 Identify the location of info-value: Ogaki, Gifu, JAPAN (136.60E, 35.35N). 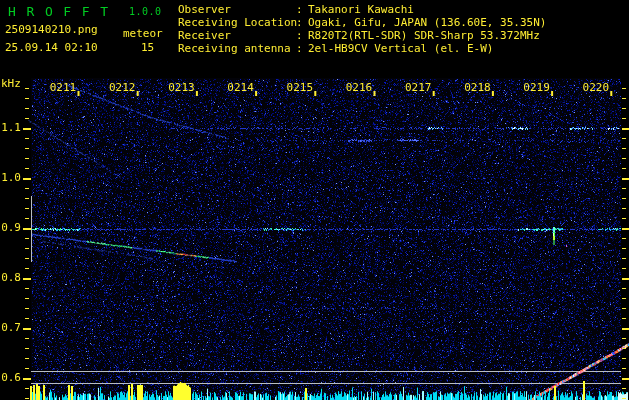
(427, 22).